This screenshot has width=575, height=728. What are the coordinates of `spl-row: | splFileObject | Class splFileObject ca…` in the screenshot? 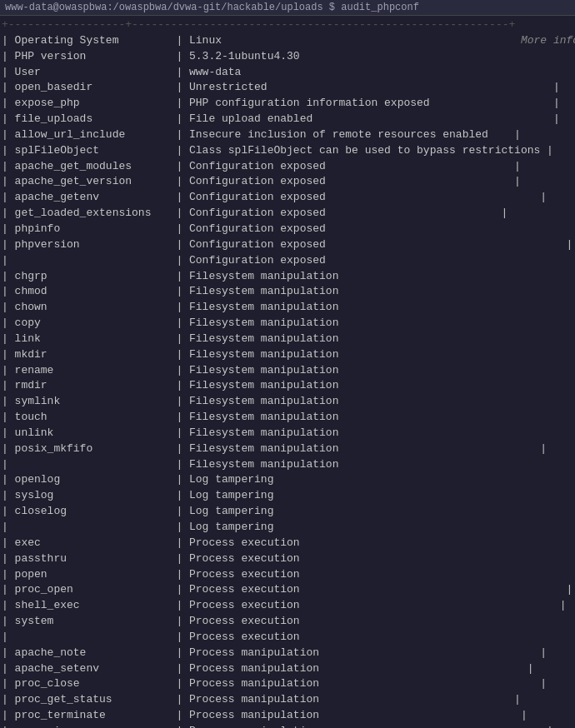 It's located at (288, 152).